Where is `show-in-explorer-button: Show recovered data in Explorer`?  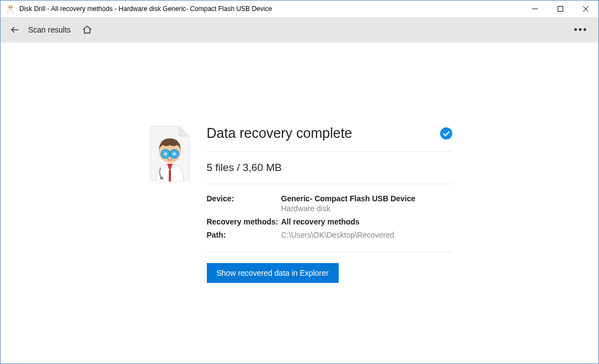 show-in-explorer-button: Show recovered data in Explorer is located at coordinates (272, 273).